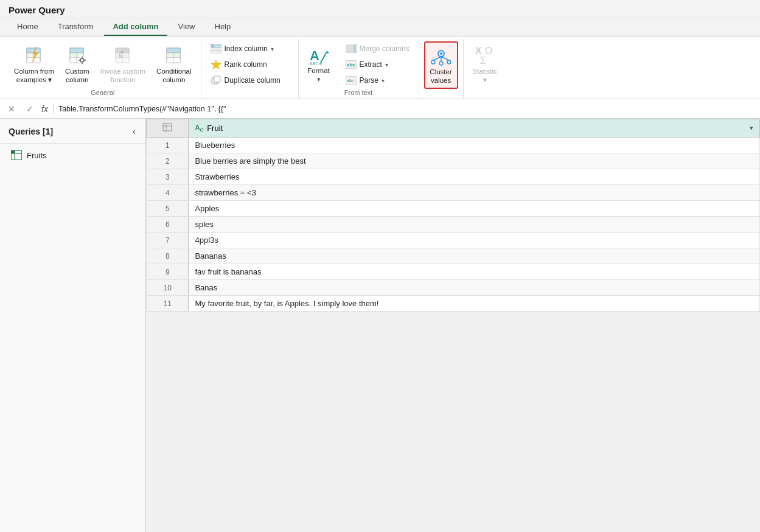 This screenshot has width=760, height=532. What do you see at coordinates (751, 128) in the screenshot?
I see `fruit-col-dropdown: ▾` at bounding box center [751, 128].